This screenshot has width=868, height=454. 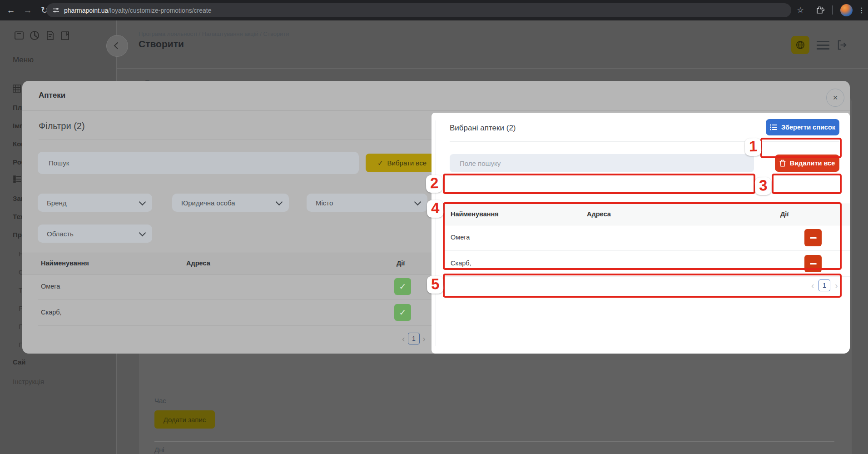 I want to click on pharmacy-name: Скарб,, so click(x=51, y=312).